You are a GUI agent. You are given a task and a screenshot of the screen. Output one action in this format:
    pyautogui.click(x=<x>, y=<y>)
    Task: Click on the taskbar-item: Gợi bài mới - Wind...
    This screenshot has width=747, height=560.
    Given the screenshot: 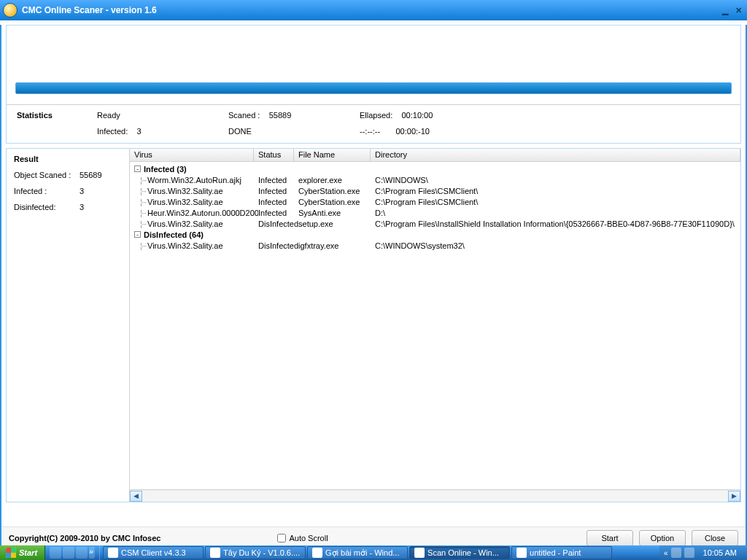 What is the action you would take?
    pyautogui.click(x=357, y=553)
    